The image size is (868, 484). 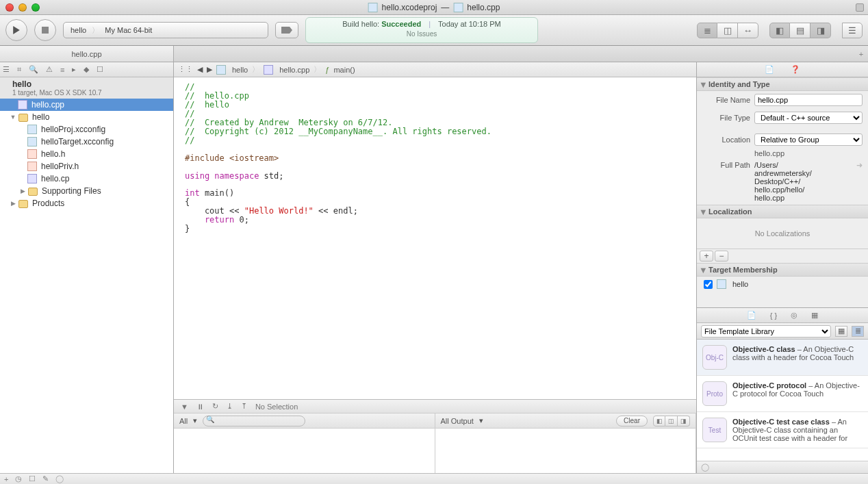 What do you see at coordinates (221, 70) in the screenshot?
I see `project-crumb-icon` at bounding box center [221, 70].